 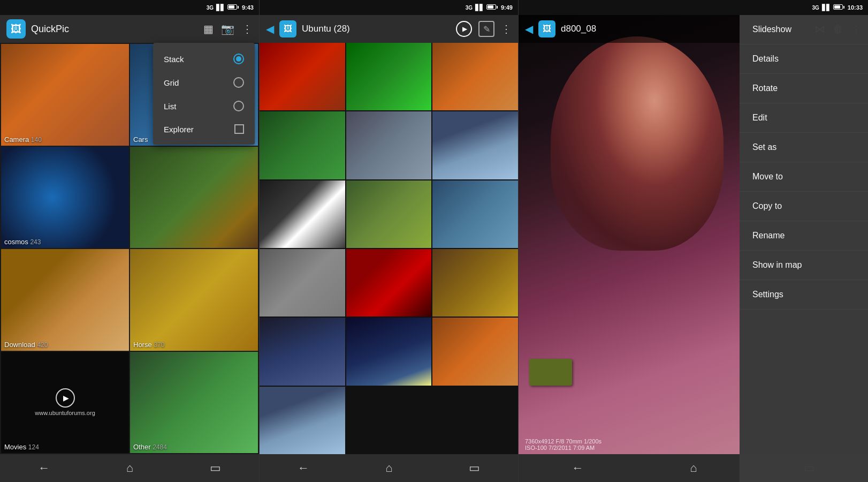 What do you see at coordinates (204, 59) in the screenshot?
I see `dropdown-item-stack: Stack` at bounding box center [204, 59].